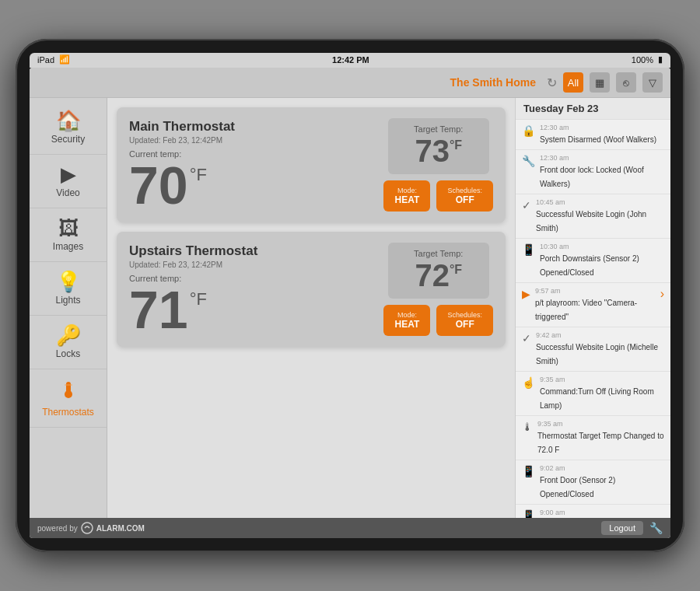 Image resolution: width=700 pixels, height=591 pixels. Describe the element at coordinates (590, 266) in the screenshot. I see `activity-text-3: Porch Downstairs (Sensor 2) Opened/Close…` at that location.